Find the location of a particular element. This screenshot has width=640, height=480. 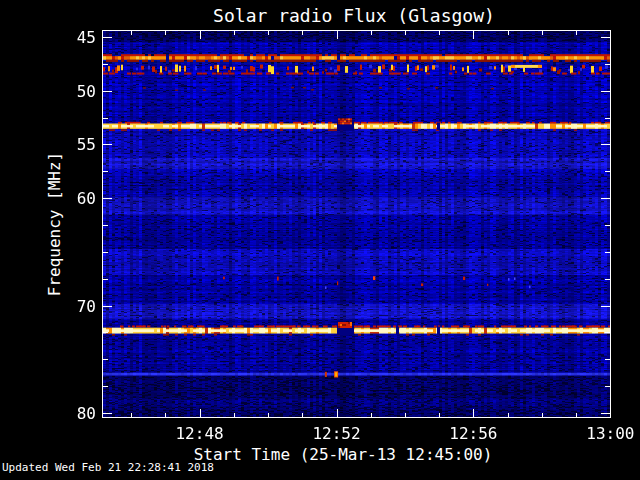

x-tick-label: 13:00 is located at coordinates (605, 434).